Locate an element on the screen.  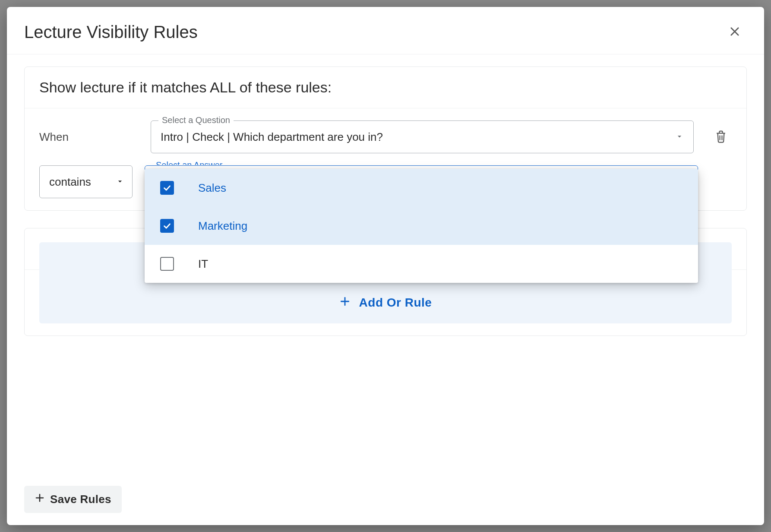
close-button is located at coordinates (735, 32).